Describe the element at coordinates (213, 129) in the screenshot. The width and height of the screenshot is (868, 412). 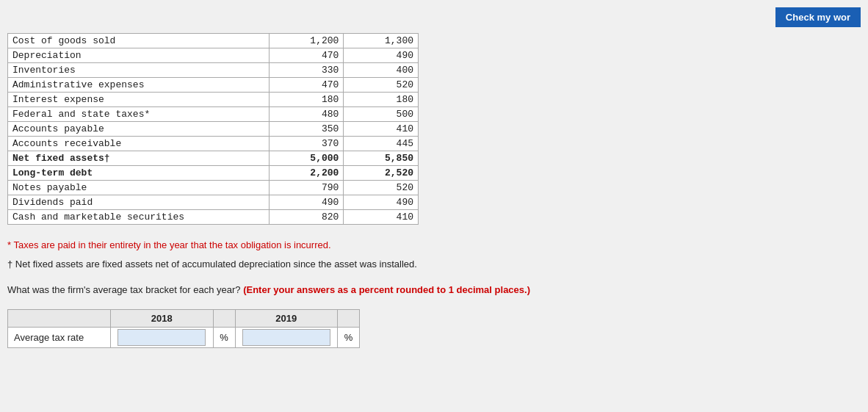
I see `table-row: Accounts payable350410` at that location.